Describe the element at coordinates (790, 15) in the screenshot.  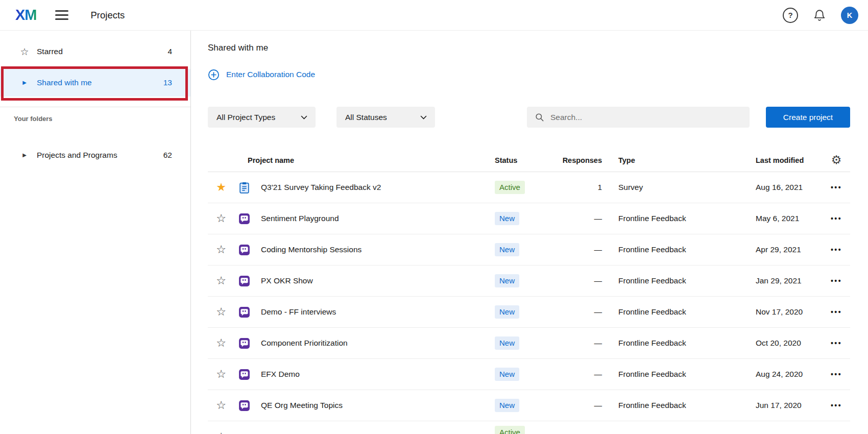
I see `question-mark-icon: ?` at that location.